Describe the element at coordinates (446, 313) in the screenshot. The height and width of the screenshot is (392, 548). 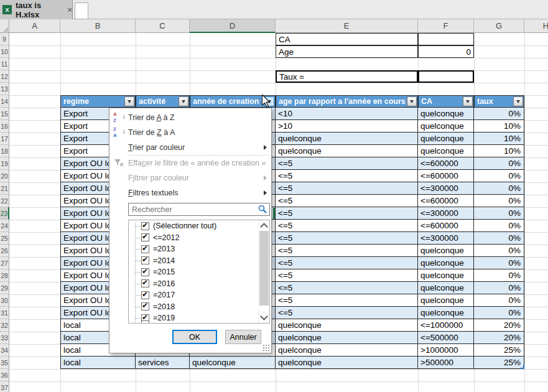
I see `cell-F31: quelconque` at that location.